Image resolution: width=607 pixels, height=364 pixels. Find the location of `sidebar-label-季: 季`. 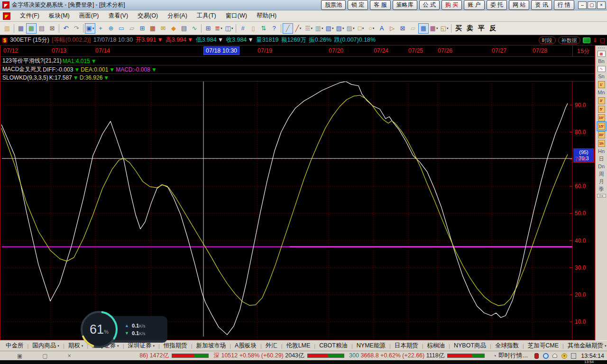

sidebar-label-季: 季 is located at coordinates (601, 190).